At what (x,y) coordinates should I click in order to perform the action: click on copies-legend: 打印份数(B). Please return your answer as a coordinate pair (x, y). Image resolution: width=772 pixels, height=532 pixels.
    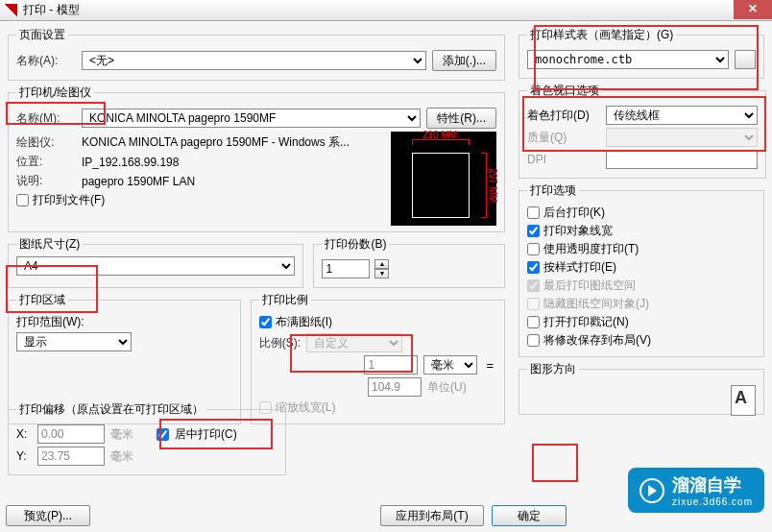
    Looking at the image, I should click on (355, 244).